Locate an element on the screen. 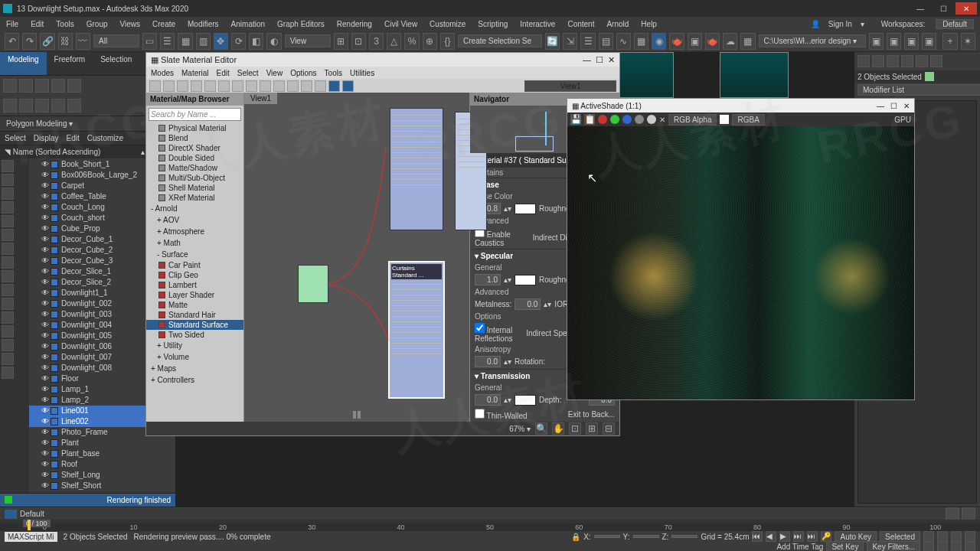  menu-arnold: Arnold is located at coordinates (617, 24).